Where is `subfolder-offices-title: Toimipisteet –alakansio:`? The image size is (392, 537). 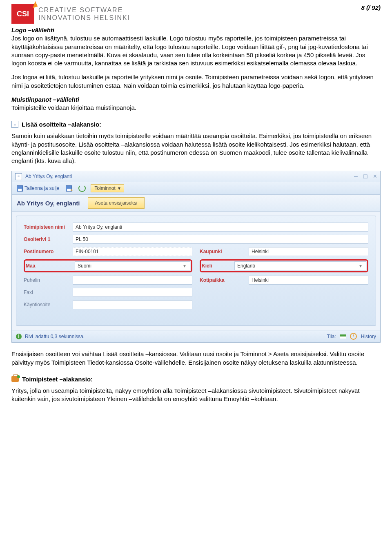 subfolder-offices-title: Toimipisteet –alakansio: is located at coordinates (57, 379).